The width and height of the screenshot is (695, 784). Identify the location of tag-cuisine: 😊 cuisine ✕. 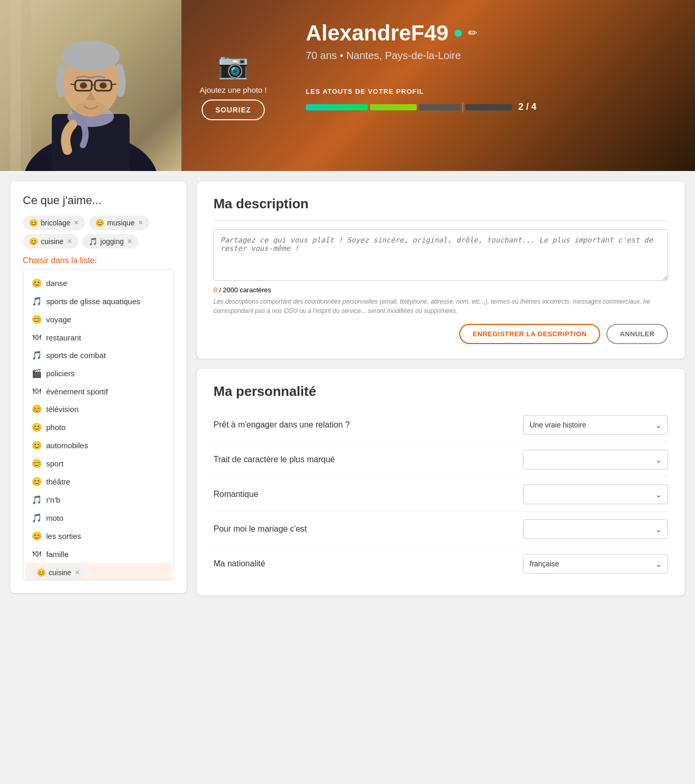
(51, 241).